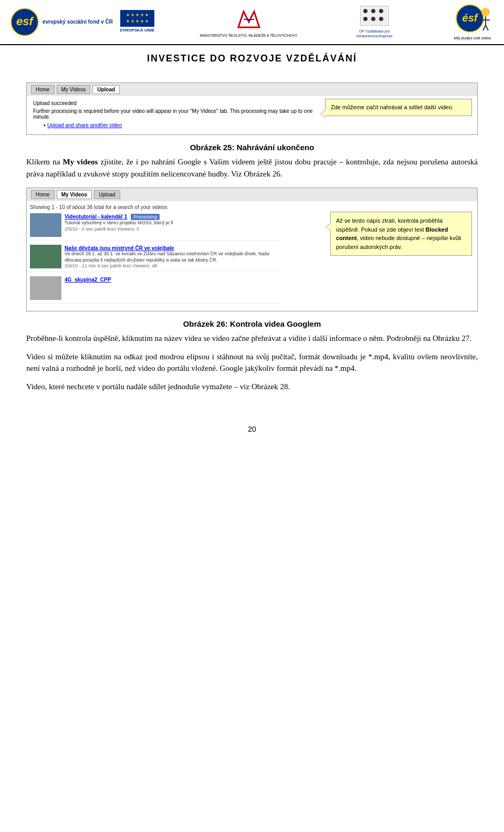 This screenshot has height=832, width=504. What do you see at coordinates (88, 279) in the screenshot?
I see `video-title-text-3: 4G_skupina2_CPP` at bounding box center [88, 279].